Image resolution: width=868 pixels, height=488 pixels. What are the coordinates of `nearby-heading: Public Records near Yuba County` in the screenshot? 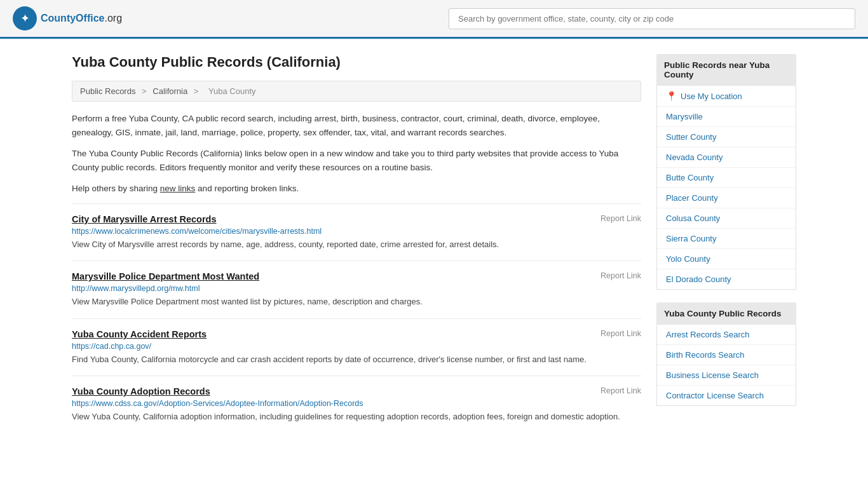 It's located at (726, 70).